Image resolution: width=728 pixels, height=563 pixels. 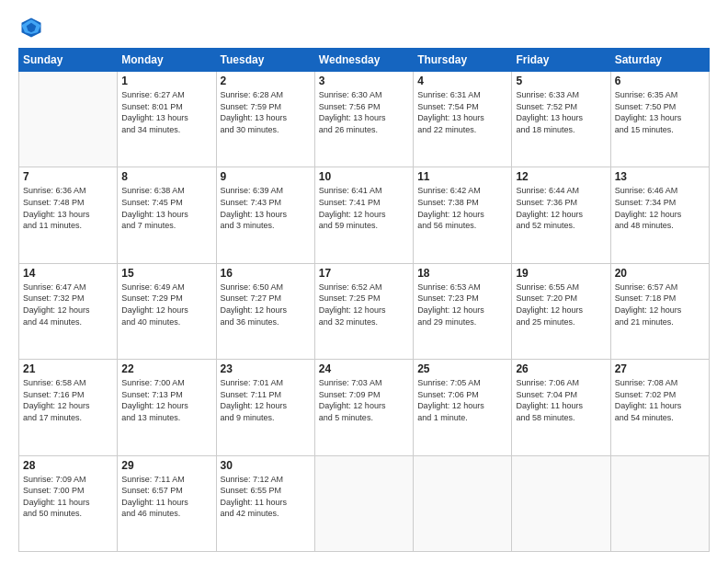 What do you see at coordinates (561, 208) in the screenshot?
I see `day-info: Sunrise: 6:44 AM Sunset: 7:36 PM Dayligh…` at bounding box center [561, 208].